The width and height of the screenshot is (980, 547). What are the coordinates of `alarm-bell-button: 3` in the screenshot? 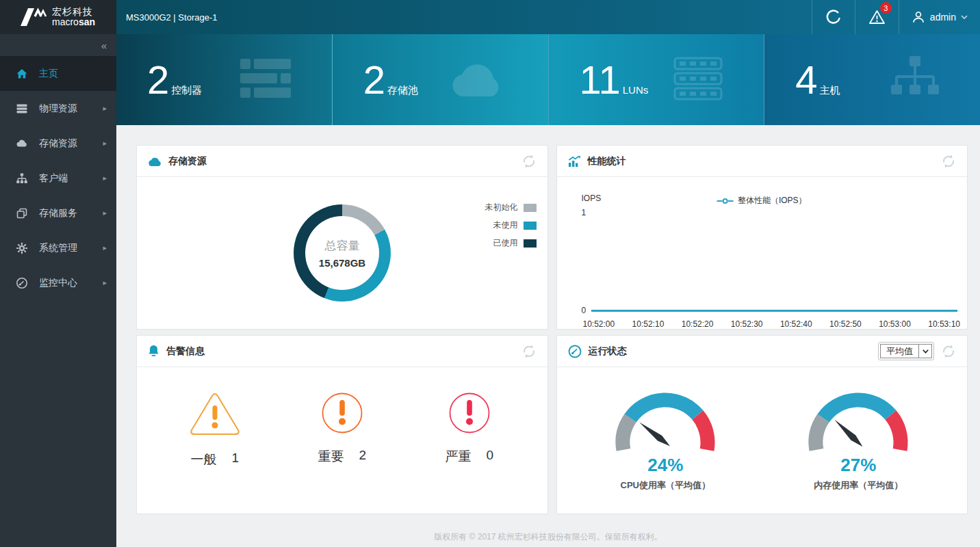 It's located at (877, 17).